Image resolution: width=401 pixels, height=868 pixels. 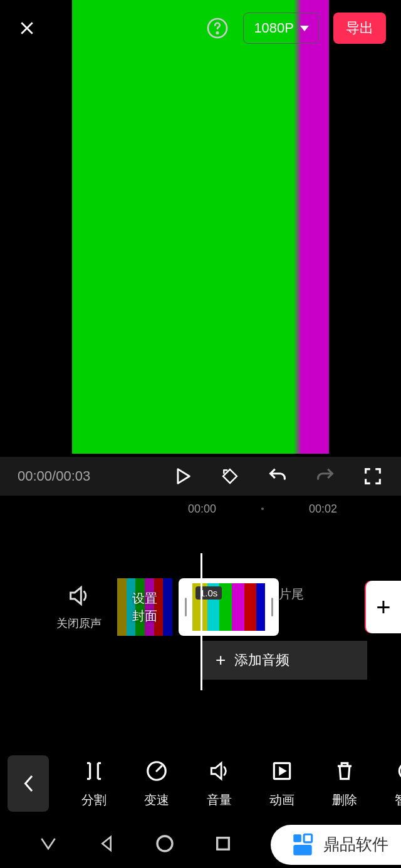 I want to click on add-clip-button: +, so click(x=383, y=607).